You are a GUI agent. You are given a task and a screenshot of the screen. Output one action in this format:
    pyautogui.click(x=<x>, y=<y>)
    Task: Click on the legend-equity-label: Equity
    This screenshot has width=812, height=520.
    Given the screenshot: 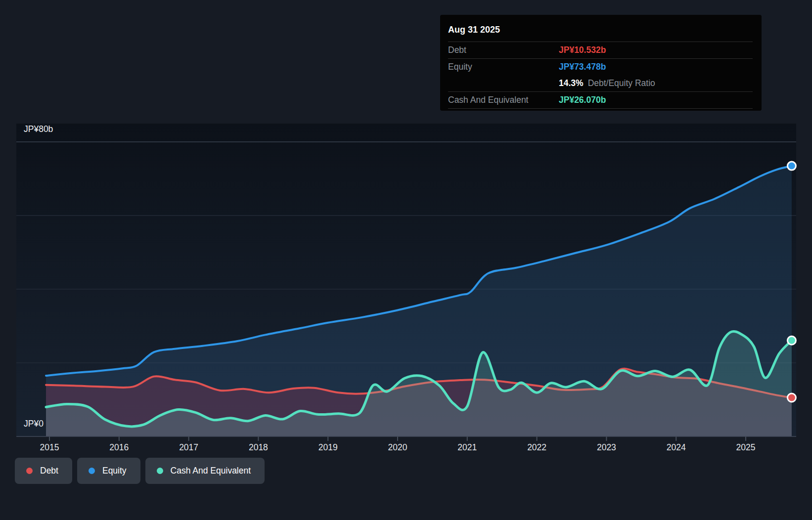 What is the action you would take?
    pyautogui.click(x=115, y=471)
    